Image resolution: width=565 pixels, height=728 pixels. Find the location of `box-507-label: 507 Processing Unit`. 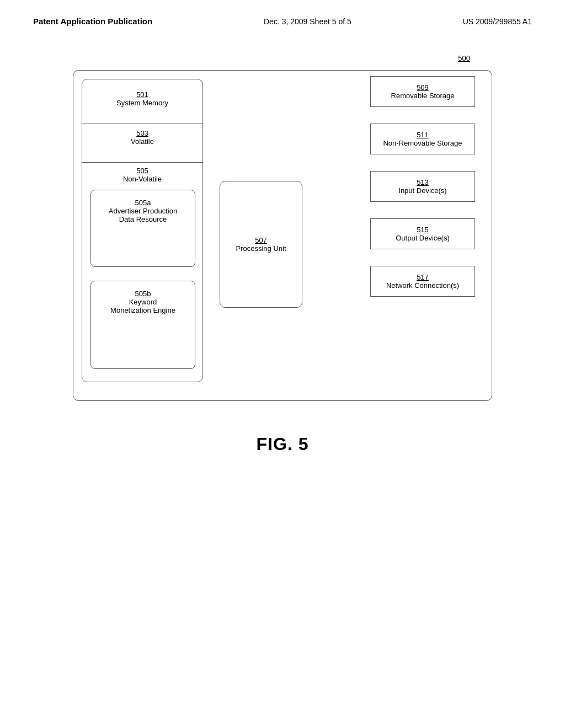

box-507-label: 507 Processing Unit is located at coordinates (260, 244).